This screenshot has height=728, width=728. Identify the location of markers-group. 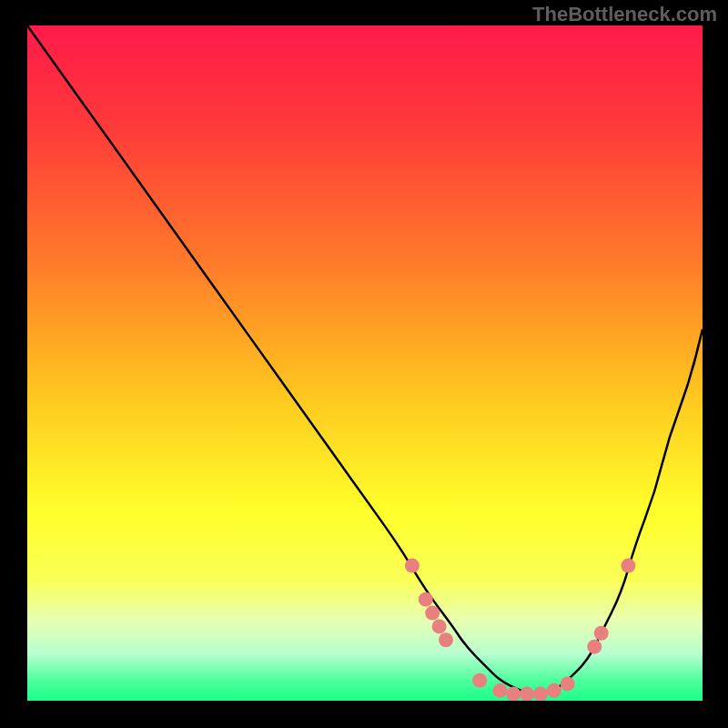
(521, 630).